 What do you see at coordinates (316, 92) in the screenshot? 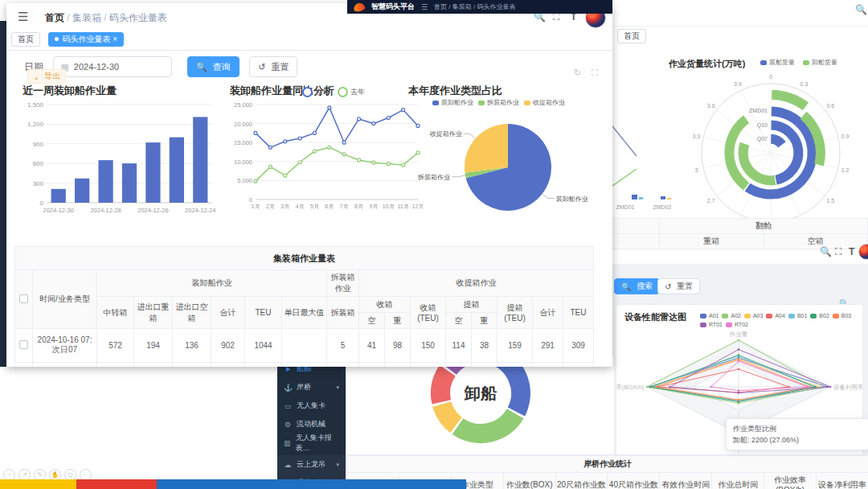
I see `legend-item: 今年` at bounding box center [316, 92].